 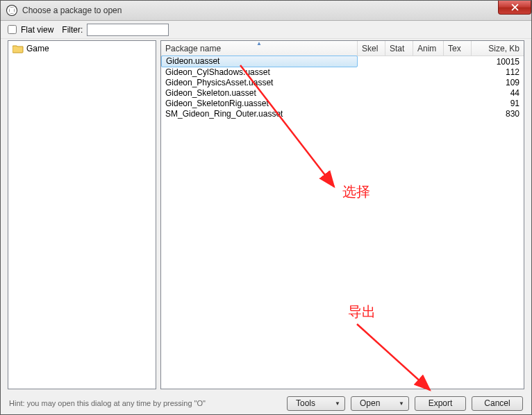 What do you see at coordinates (316, 404) in the screenshot?
I see `tools-button: Tools ▼` at bounding box center [316, 404].